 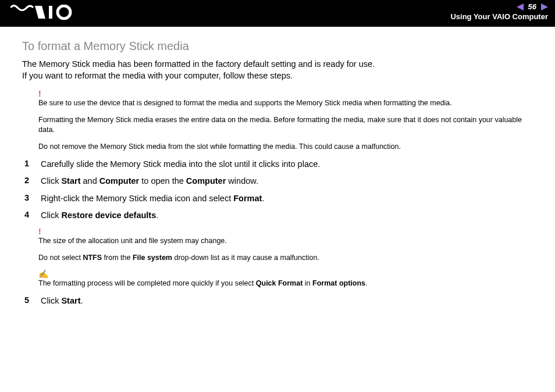 What do you see at coordinates (278, 13) in the screenshot?
I see `page-header: 56 Using Your VAIO Computer` at bounding box center [278, 13].